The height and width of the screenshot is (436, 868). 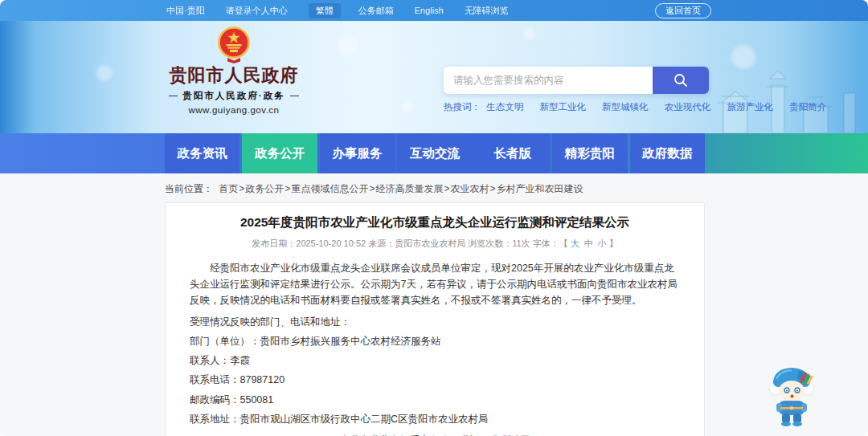 What do you see at coordinates (590, 153) in the screenshot?
I see `nav-tab-jingcai-guiyang: 精彩贵阳` at bounding box center [590, 153].